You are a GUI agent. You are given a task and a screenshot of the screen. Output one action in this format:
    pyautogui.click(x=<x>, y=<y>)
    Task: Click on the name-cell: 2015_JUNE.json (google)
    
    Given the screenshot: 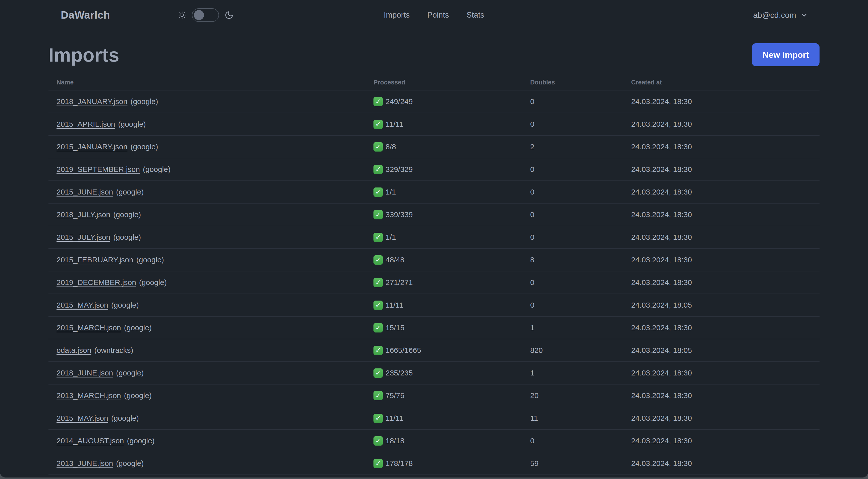 What is the action you would take?
    pyautogui.click(x=211, y=192)
    